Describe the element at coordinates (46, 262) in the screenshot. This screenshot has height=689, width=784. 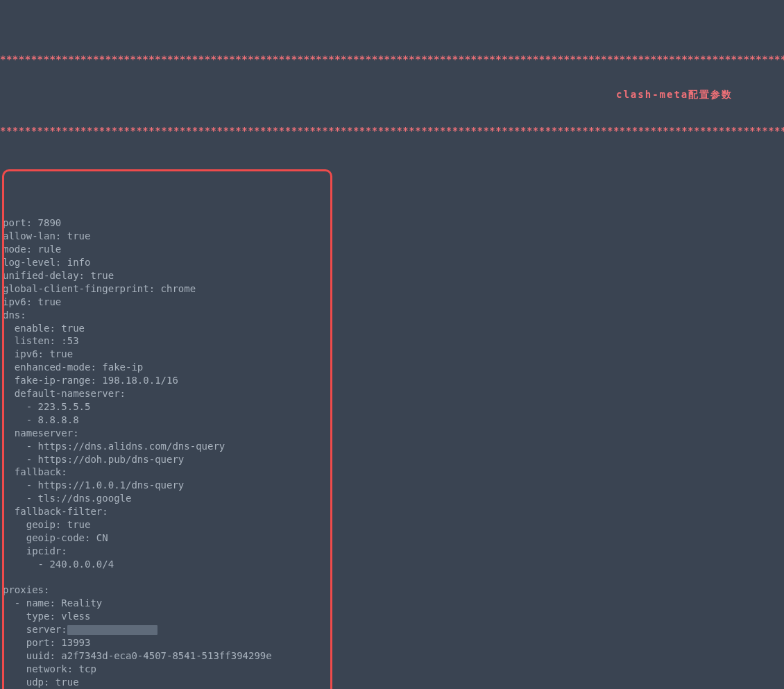
I see `cfg-line: log-level: info` at that location.